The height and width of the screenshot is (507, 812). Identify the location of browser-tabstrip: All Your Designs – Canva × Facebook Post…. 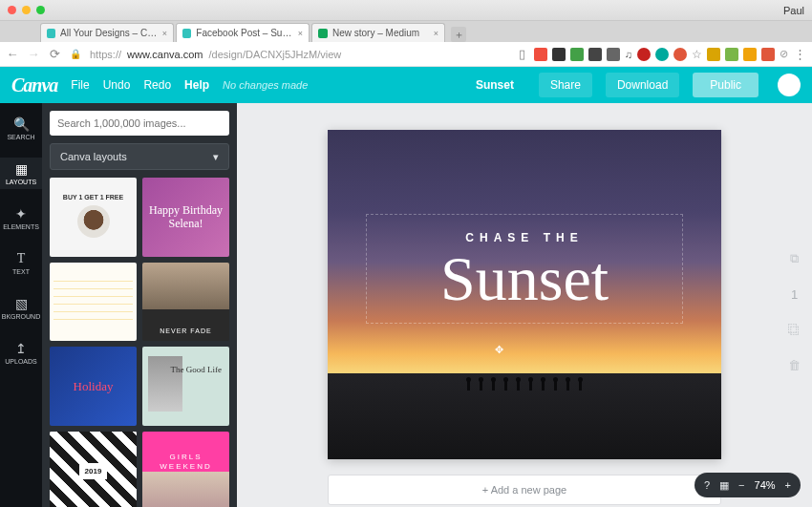
(406, 32).